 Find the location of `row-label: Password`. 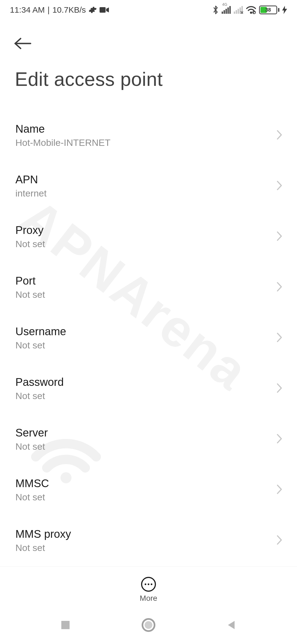

row-label: Password is located at coordinates (148, 382).